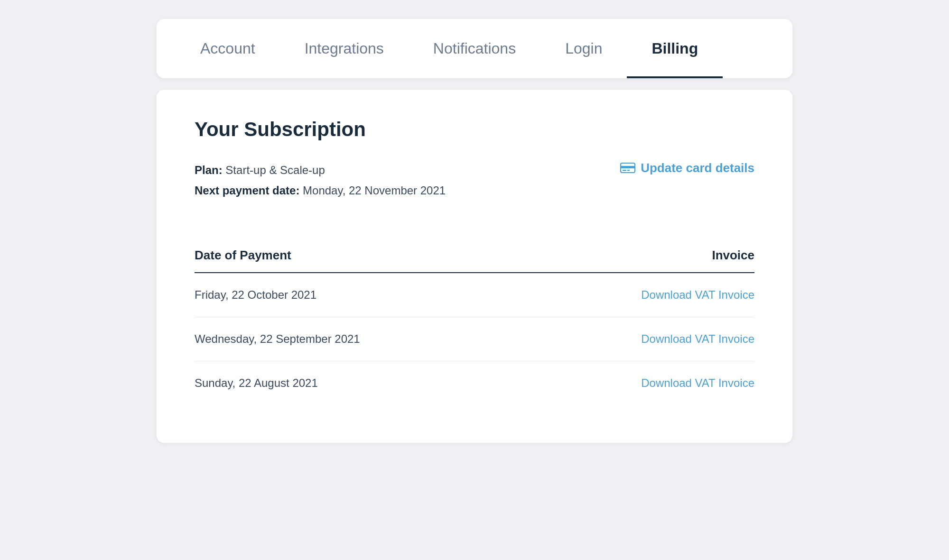 The image size is (949, 560). What do you see at coordinates (628, 168) in the screenshot?
I see `credit-card-icon` at bounding box center [628, 168].